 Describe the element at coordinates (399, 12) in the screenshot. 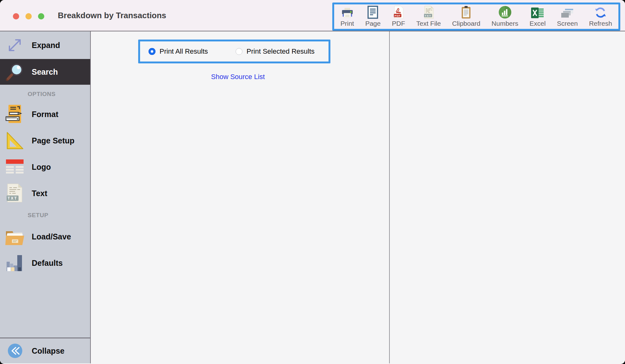

I see `pdf-file-icon: PDF` at that location.